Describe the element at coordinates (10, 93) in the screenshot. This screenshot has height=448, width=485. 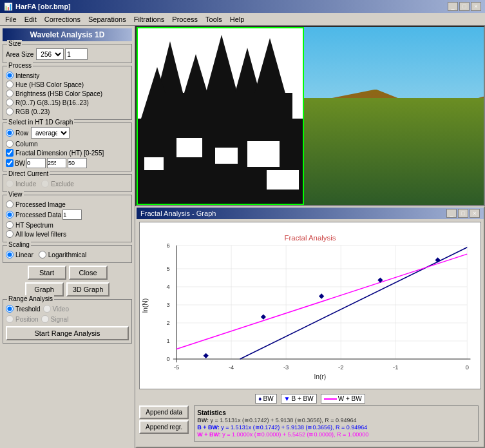
I see `process-brightness-radio` at that location.